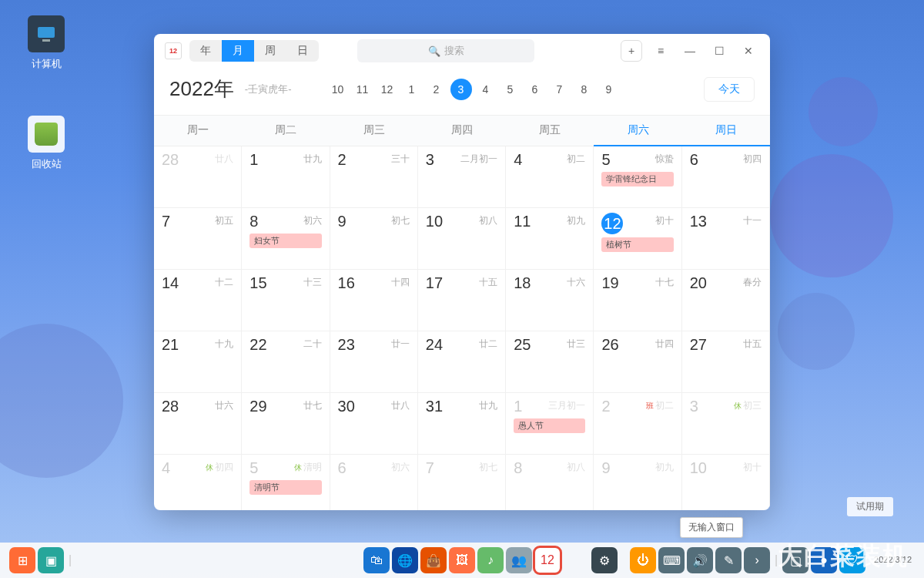 Image resolution: width=924 pixels, height=578 pixels. Describe the element at coordinates (313, 405) in the screenshot. I see `lunar-label: 廿七` at that location.